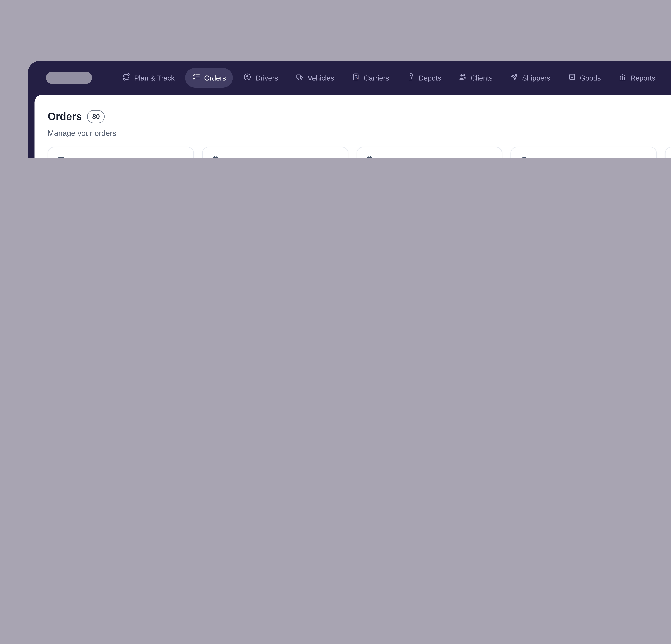 The height and width of the screenshot is (644, 671). Describe the element at coordinates (668, 152) in the screenshot. I see `stat-card-rejected: Rejected Delivery 8` at that location.